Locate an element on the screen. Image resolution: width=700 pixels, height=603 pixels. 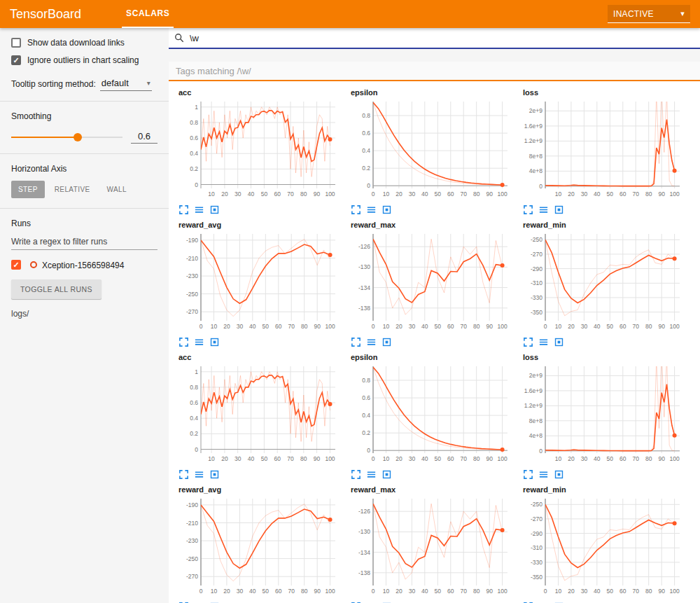
tag-filter-input is located at coordinates (328, 38).